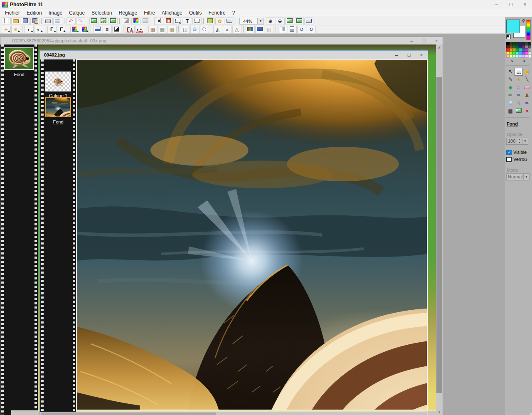 This screenshot has height=415, width=532. Describe the element at coordinates (58, 107) in the screenshot. I see `layer-thumbnail-fond` at that location.